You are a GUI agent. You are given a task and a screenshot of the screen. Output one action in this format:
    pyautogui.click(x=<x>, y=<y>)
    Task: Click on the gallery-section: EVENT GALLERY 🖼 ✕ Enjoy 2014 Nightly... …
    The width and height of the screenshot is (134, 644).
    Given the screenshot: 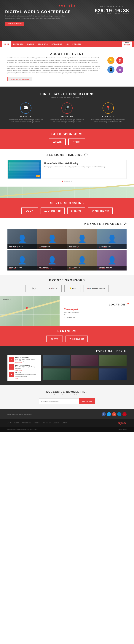 What is the action you would take?
    pyautogui.click(x=67, y=366)
    